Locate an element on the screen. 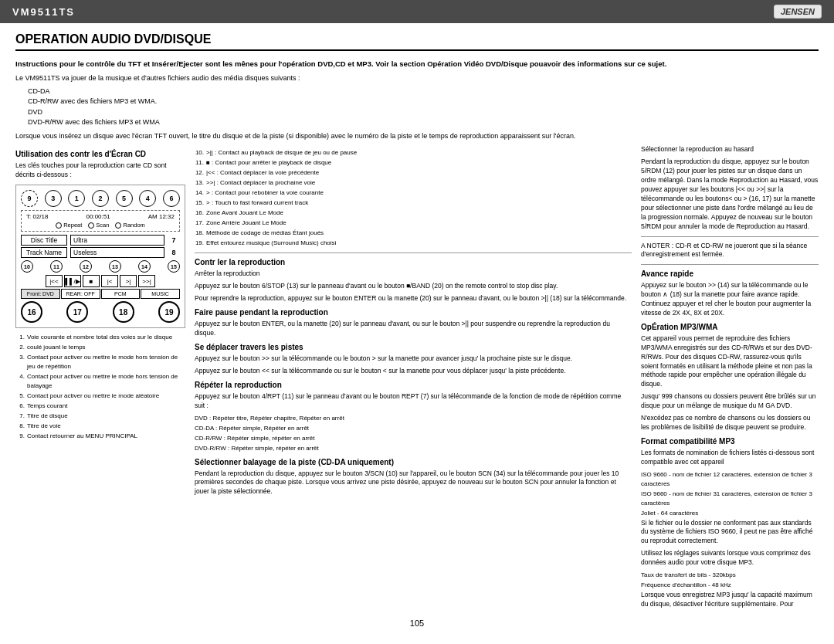 This screenshot has height=644, width=834. repeat-item-dvd: DVD : Répéter titre, Répéter chapitre, R… is located at coordinates (413, 419).